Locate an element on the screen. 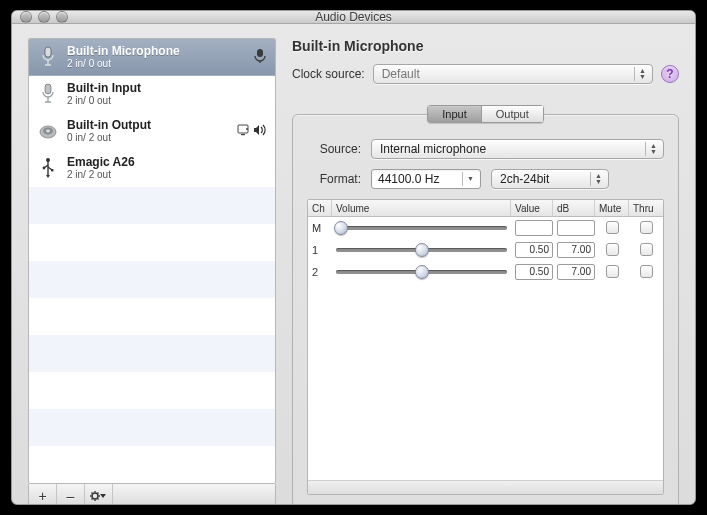 The height and width of the screenshot is (515, 707). tab-output: Output is located at coordinates (513, 114).